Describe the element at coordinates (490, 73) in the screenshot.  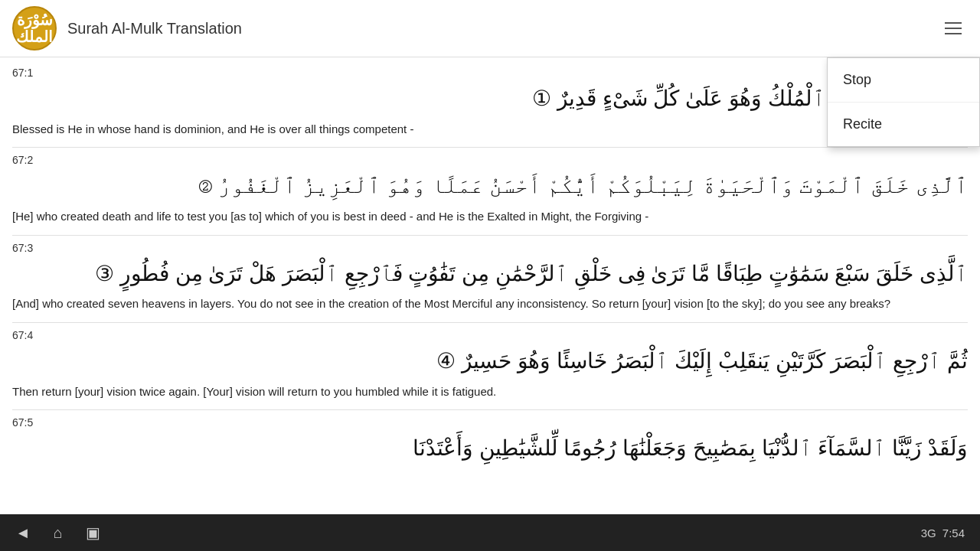
I see `verse-ref-1: 67:1` at that location.